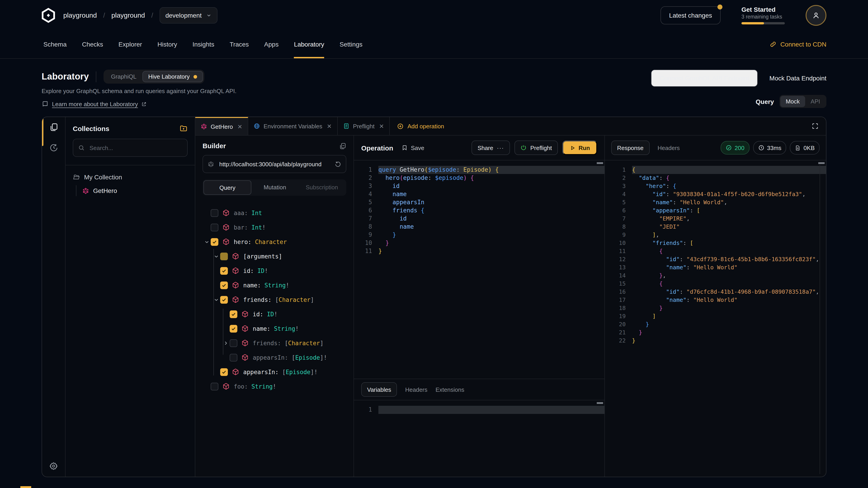 The width and height of the screenshot is (868, 488). Describe the element at coordinates (55, 44) in the screenshot. I see `nav-item-schema: Schema` at that location.